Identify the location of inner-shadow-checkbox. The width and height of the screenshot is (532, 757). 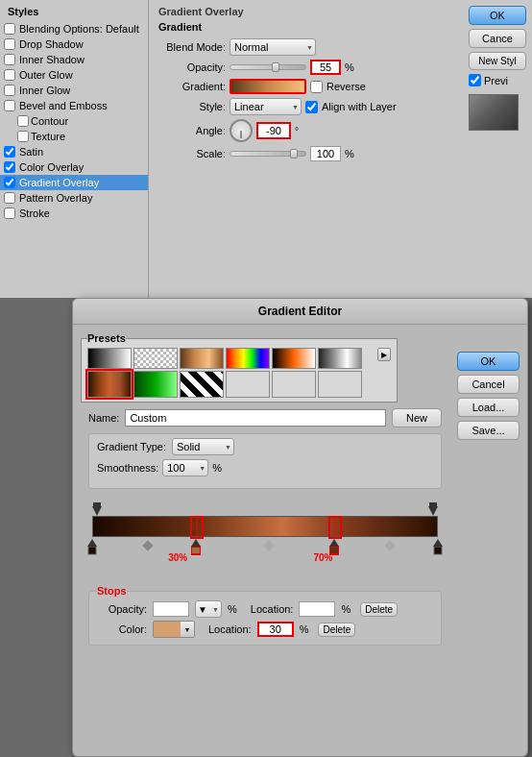
(10, 60).